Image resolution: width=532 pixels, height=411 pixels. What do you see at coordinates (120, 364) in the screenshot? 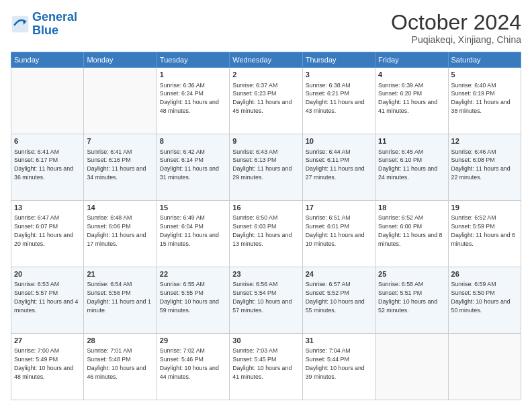
I see `day-info: Sunrise: 7:01 AM Sunset: 5:48 PM Dayligh…` at bounding box center [120, 364].